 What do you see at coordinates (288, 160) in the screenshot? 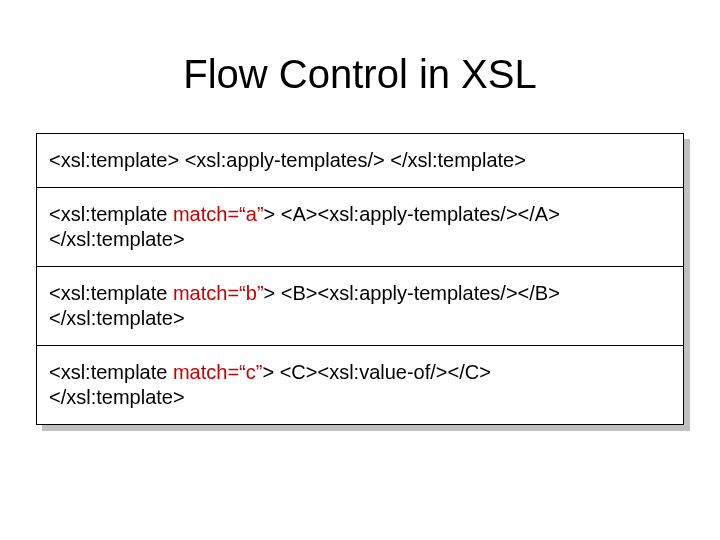
I see `code-text: <xsl:template> <xsl:apply-templates/> </…` at bounding box center [288, 160].